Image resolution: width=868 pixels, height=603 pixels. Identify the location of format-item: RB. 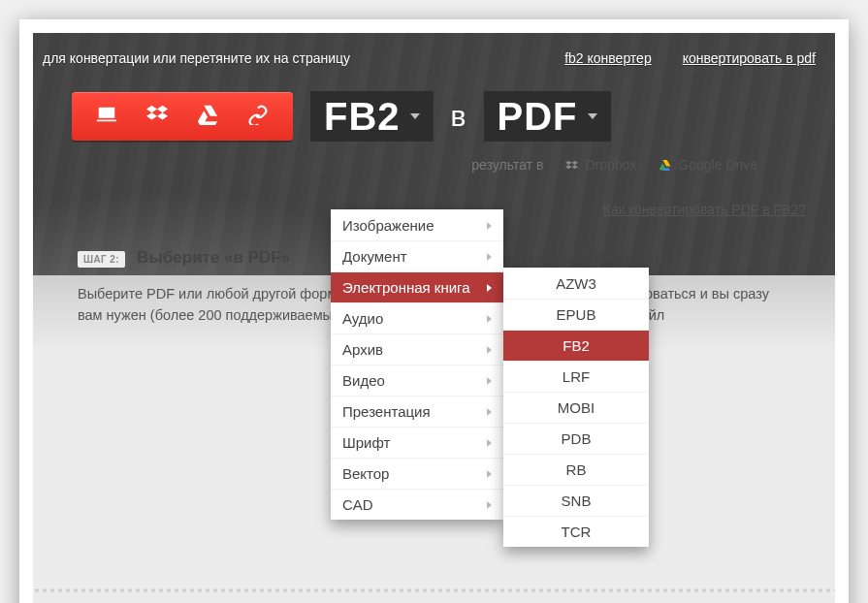
(576, 469).